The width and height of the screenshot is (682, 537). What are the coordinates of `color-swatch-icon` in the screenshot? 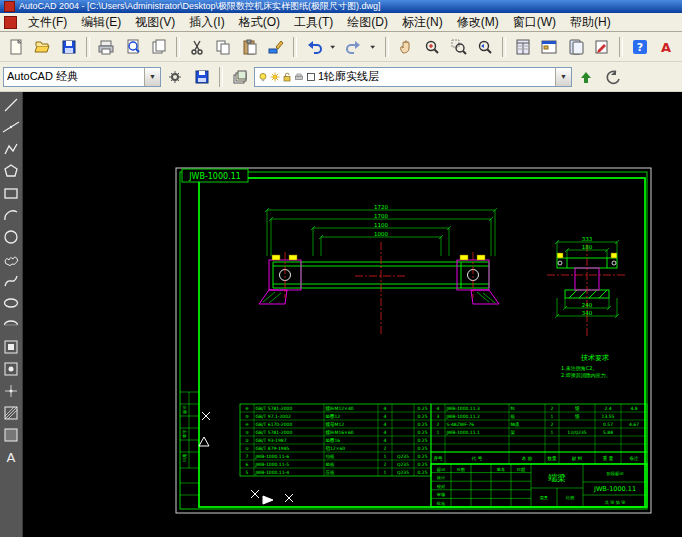 It's located at (311, 77).